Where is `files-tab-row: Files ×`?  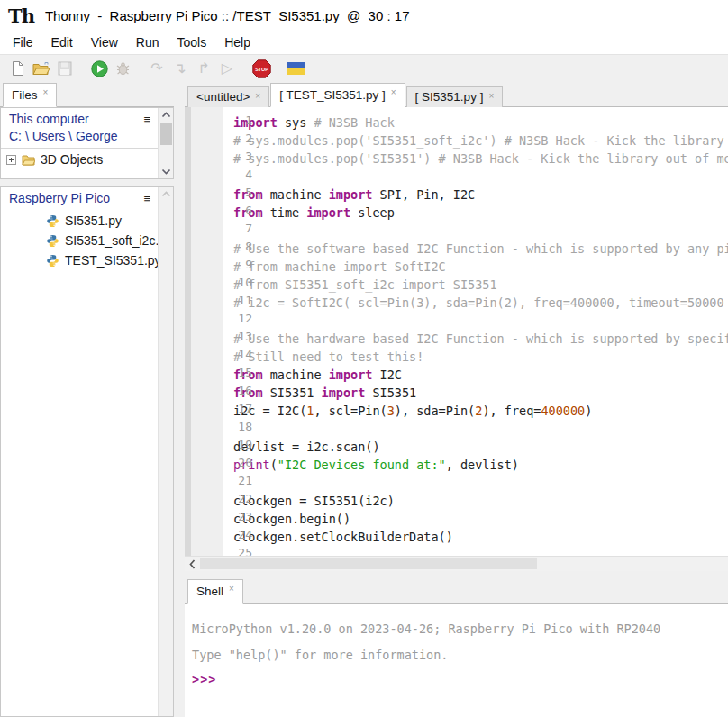
files-tab-row: Files × is located at coordinates (86, 95).